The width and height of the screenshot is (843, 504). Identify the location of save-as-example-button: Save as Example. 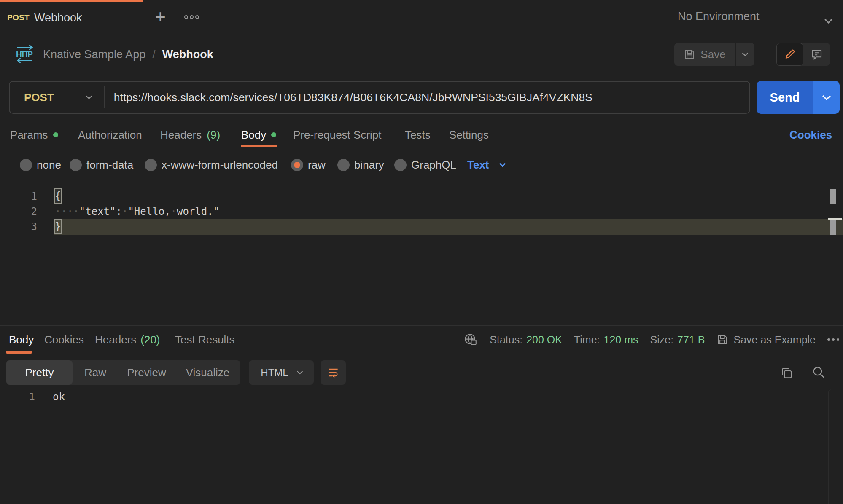
(766, 340).